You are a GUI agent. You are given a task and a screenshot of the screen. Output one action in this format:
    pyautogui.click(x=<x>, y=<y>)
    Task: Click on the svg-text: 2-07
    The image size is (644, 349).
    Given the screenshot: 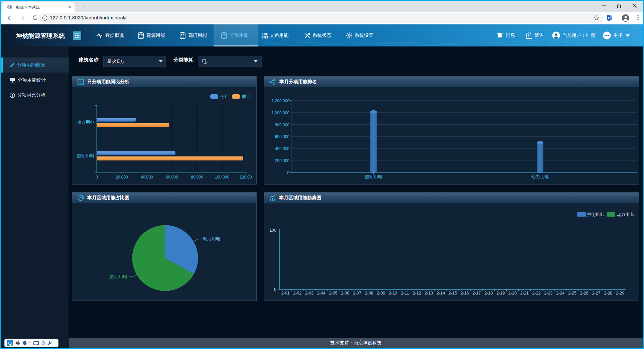 What is the action you would take?
    pyautogui.click(x=357, y=293)
    